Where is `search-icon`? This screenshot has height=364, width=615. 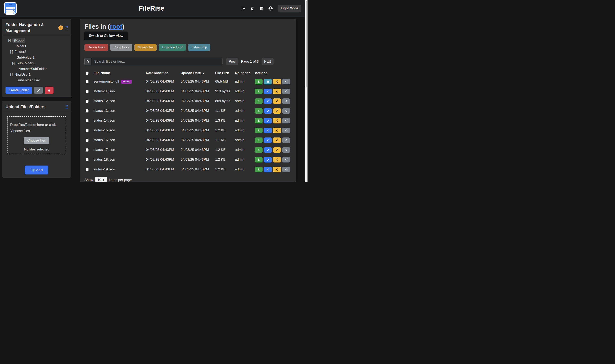 search-icon is located at coordinates (88, 61).